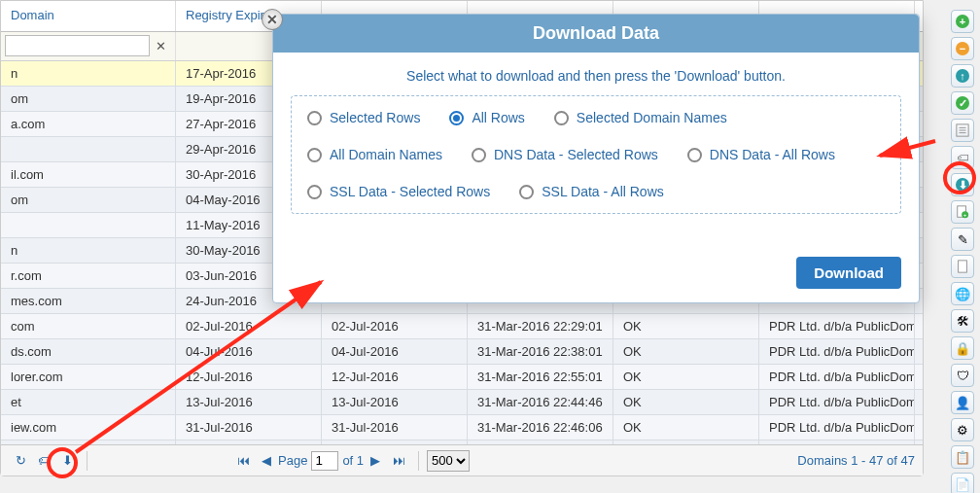  I want to click on close-icon: ✕, so click(272, 19).